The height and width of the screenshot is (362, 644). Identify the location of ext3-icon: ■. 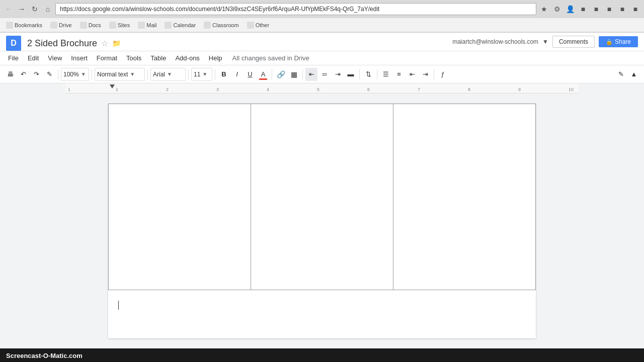
(609, 9).